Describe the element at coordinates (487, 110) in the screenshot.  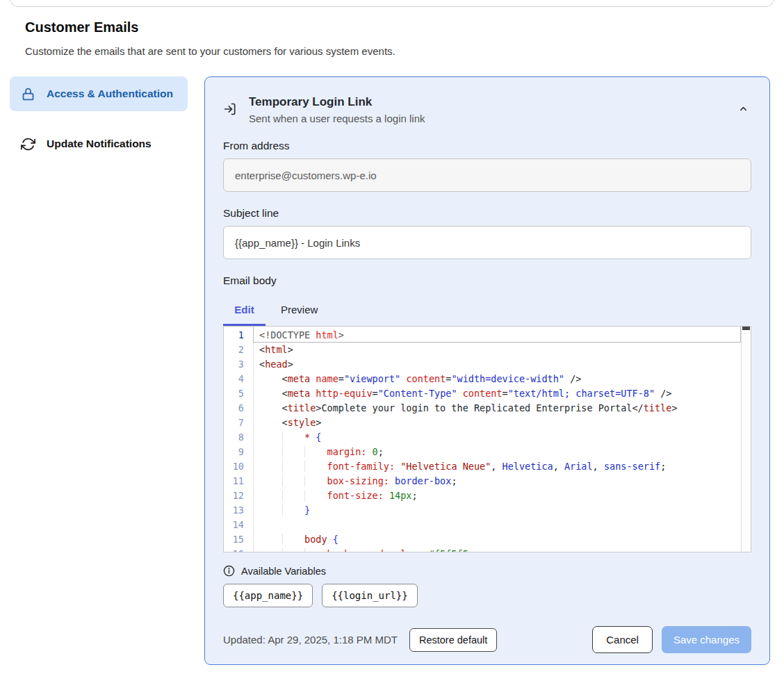
I see `card-header: Temporary Login Link Sent when a user re…` at that location.